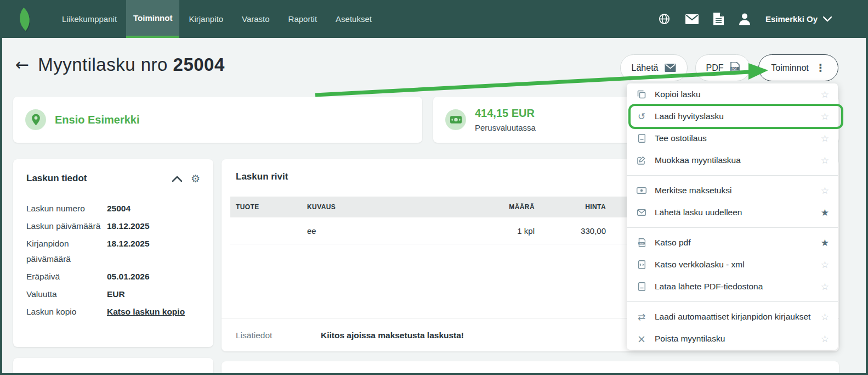  What do you see at coordinates (733, 339) in the screenshot?
I see `menu-item-poista-myyntilasku: × Poista myyntilasku` at bounding box center [733, 339].